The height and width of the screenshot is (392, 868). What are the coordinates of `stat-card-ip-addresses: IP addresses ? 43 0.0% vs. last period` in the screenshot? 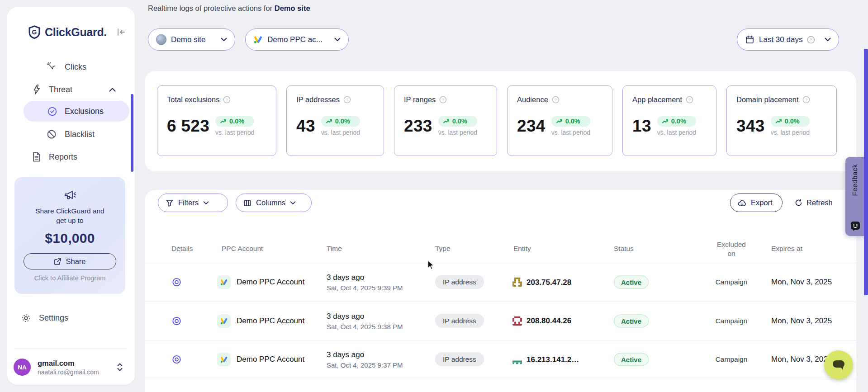 It's located at (335, 121).